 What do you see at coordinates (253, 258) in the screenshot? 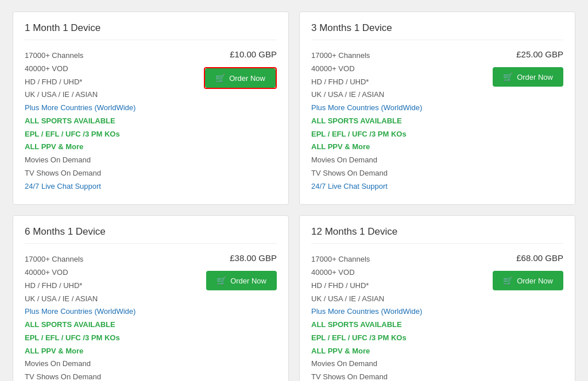
I see `price-label: £38.00 GBP` at bounding box center [253, 258].